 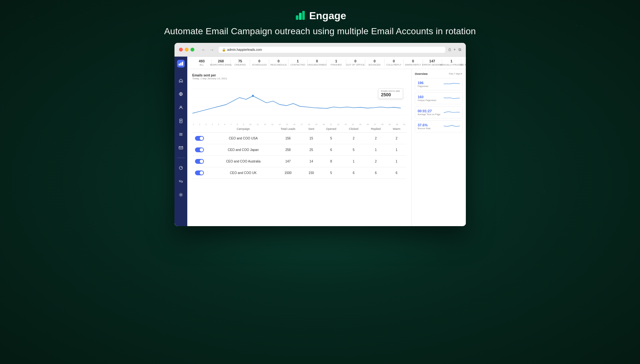 I want to click on x-label-21: 21, so click(x=331, y=124).